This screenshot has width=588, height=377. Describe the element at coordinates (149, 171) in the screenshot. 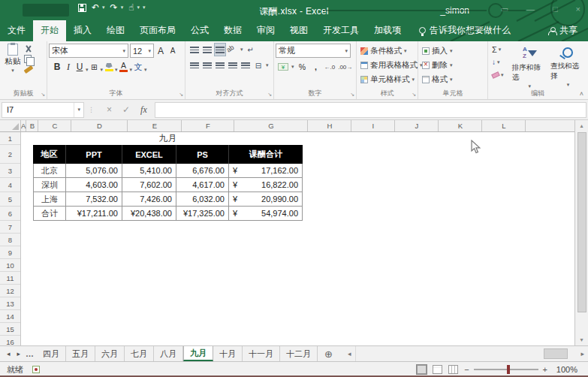

I see `excel-cell: 5,410.00` at that location.